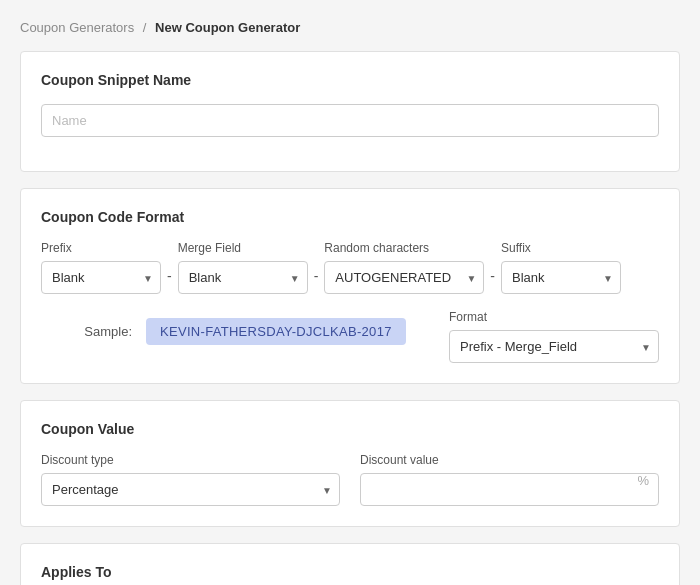  I want to click on random-col: Random characters AUTOGENERATED ▼, so click(404, 268).